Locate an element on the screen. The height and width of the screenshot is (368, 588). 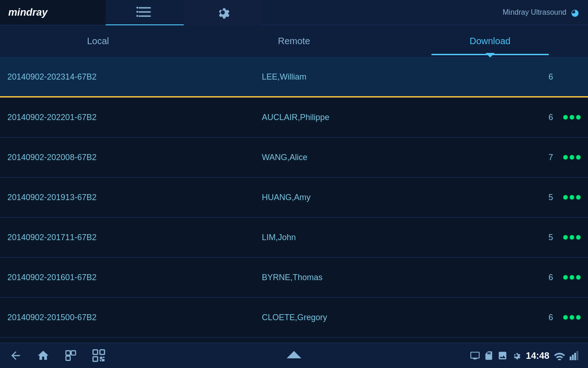
settings-status-icon is located at coordinates (516, 356).